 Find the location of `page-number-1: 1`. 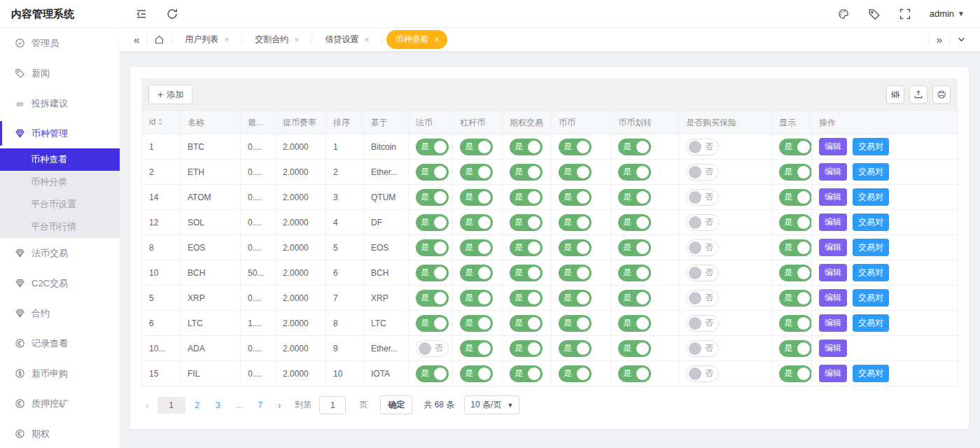

page-number-1: 1 is located at coordinates (172, 405).